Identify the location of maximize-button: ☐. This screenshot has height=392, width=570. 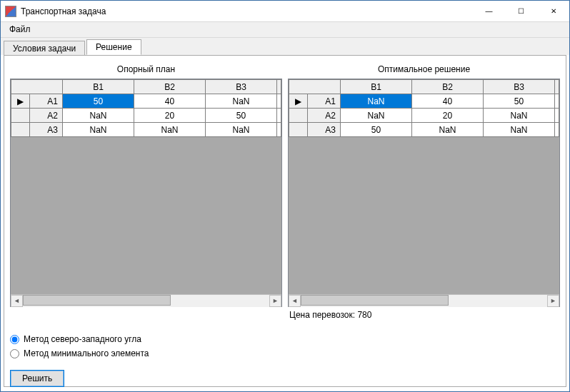
(521, 11).